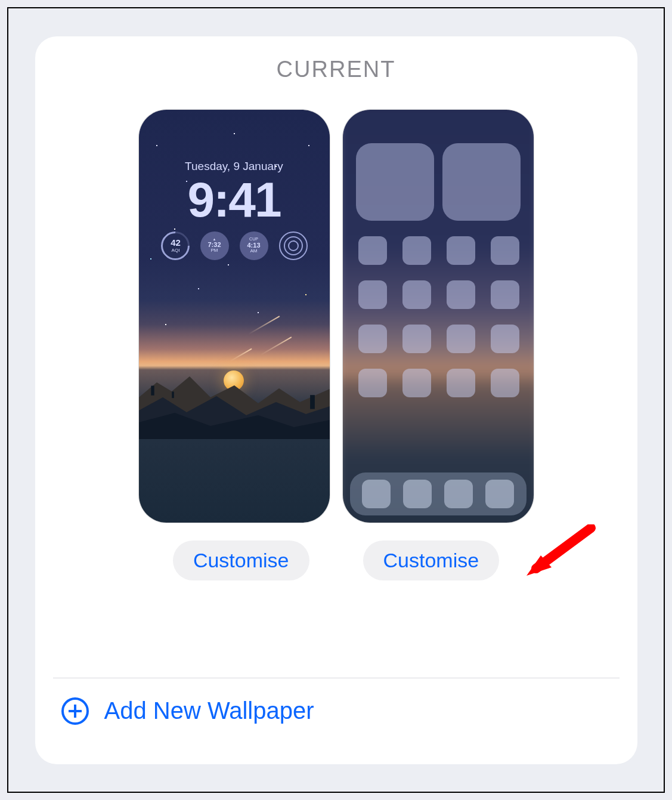 The height and width of the screenshot is (800, 672). What do you see at coordinates (209, 711) in the screenshot?
I see `add-wallpaper-label: Add New Wallpaper` at bounding box center [209, 711].